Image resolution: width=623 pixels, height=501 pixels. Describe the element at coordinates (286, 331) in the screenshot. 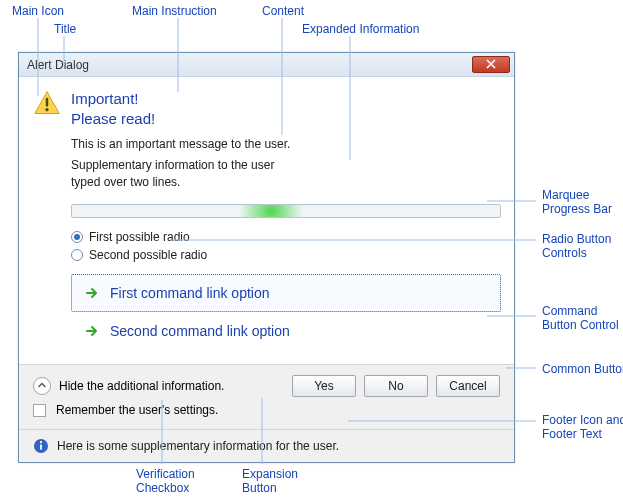

I see `command-link-2: Second command link option` at that location.